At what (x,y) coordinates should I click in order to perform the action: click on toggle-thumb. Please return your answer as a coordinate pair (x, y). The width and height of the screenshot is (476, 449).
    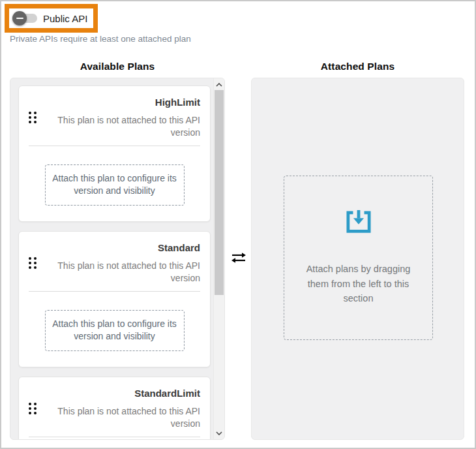
    Looking at the image, I should click on (20, 18).